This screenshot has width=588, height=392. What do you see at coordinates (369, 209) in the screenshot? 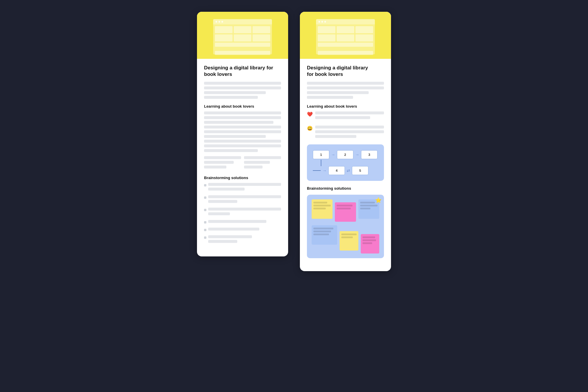
I see `sticky-note-blue-1: ⭐` at bounding box center [369, 209].